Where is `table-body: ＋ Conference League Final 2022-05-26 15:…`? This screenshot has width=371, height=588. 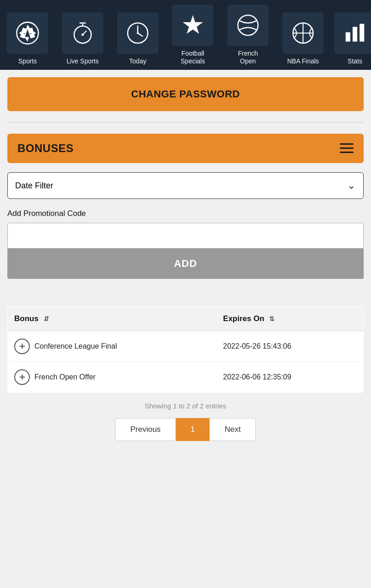 table-body: ＋ Conference League Final 2022-05-26 15:… is located at coordinates (186, 362).